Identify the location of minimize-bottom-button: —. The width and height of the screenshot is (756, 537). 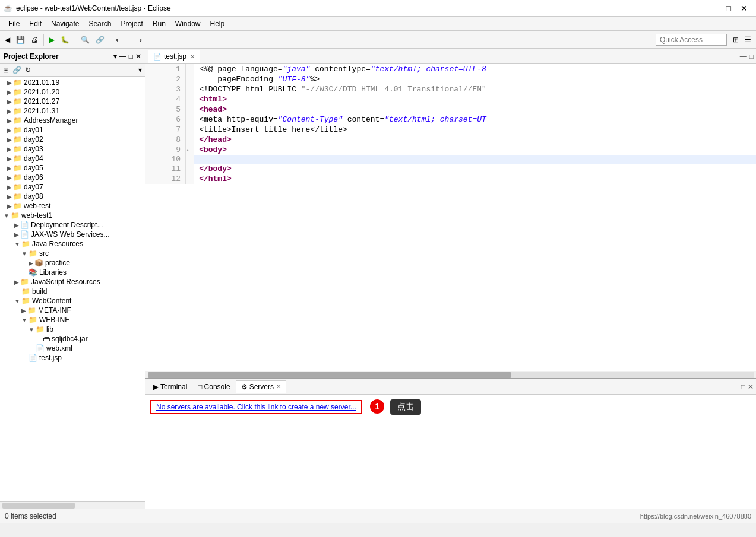
(735, 387).